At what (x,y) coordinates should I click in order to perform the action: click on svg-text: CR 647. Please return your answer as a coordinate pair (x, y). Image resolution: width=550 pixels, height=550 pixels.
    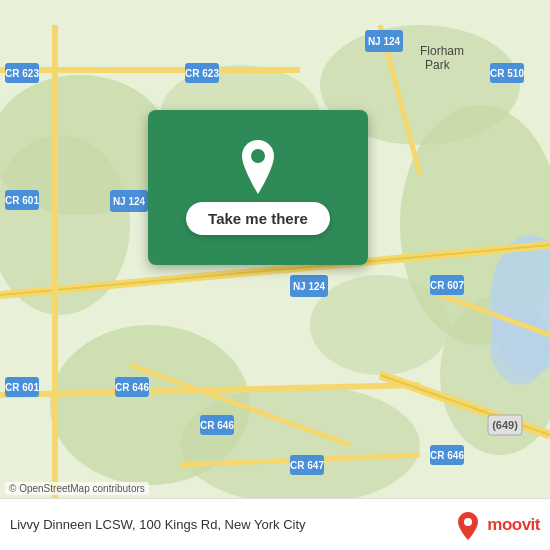
    Looking at the image, I should click on (307, 466).